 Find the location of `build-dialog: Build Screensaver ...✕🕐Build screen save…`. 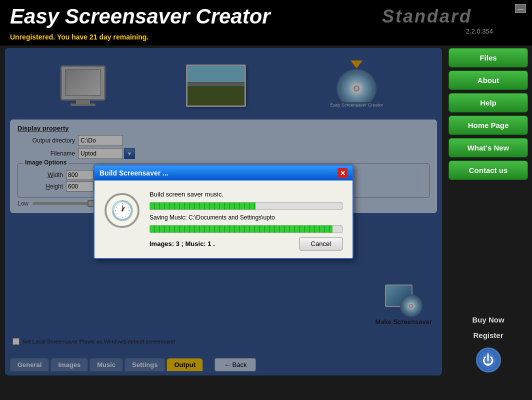

build-dialog: Build Screensaver ...✕🕐Build screen save… is located at coordinates (224, 212).